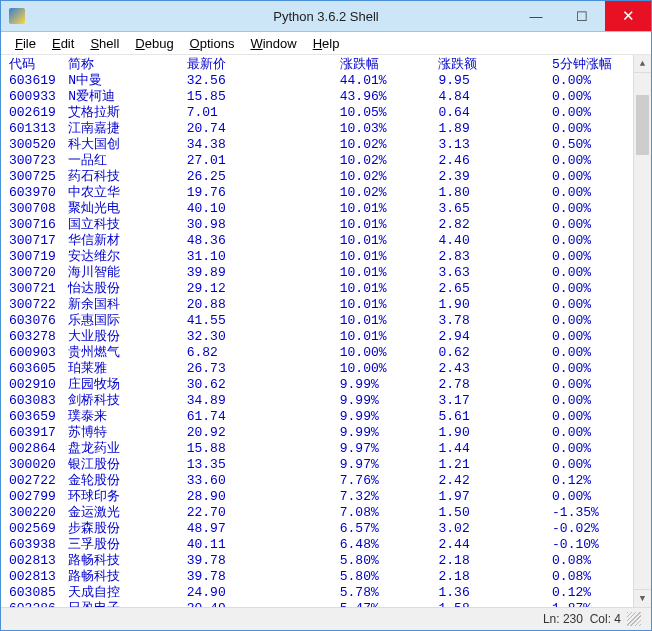  What do you see at coordinates (495, 289) in the screenshot?
I see `cell-c4: 2.65` at bounding box center [495, 289].